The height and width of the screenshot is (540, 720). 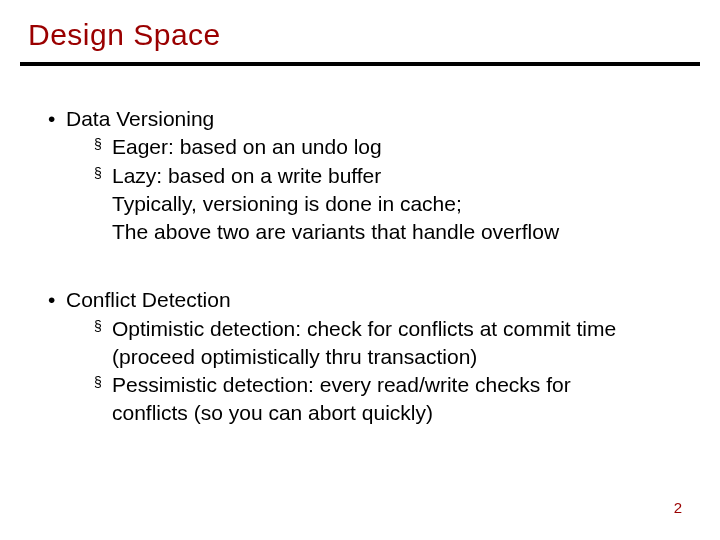 What do you see at coordinates (360, 413) in the screenshot?
I see `level2-continuation: conflicts (so you can abort quickly)` at bounding box center [360, 413].